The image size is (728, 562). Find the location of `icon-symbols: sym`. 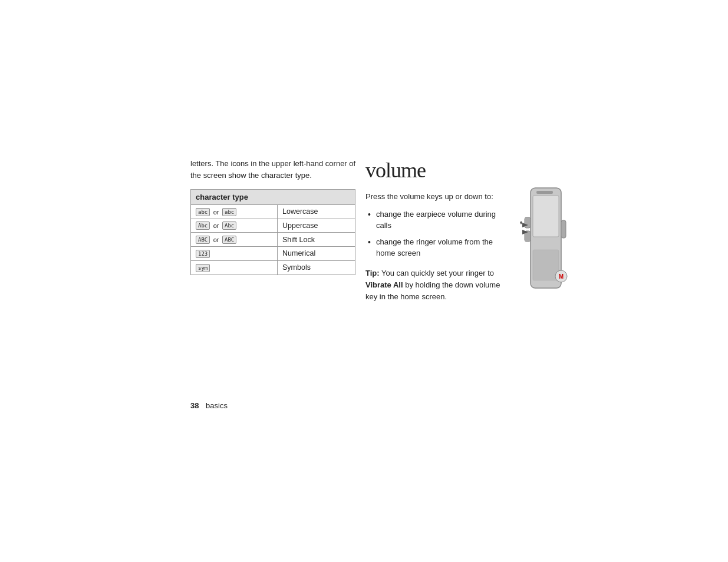

icon-symbols: sym is located at coordinates (203, 268).